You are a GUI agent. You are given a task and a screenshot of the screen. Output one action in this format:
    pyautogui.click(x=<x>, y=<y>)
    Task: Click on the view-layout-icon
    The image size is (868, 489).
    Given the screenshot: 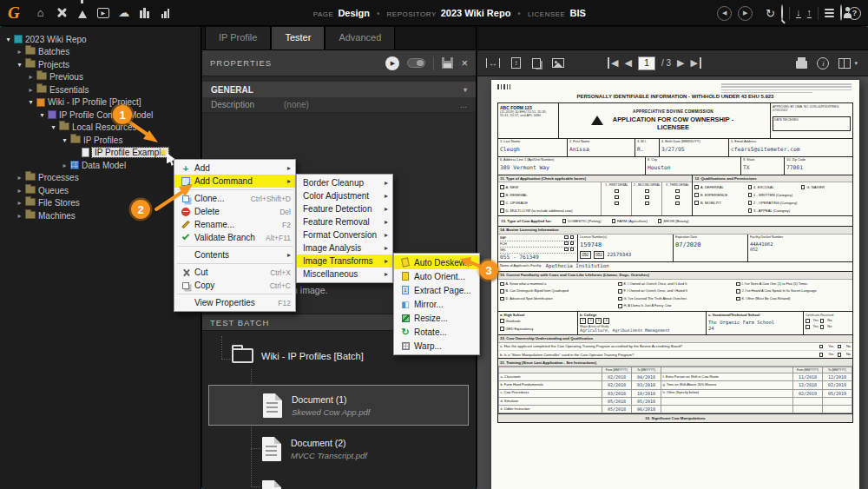 What is the action you would take?
    pyautogui.click(x=845, y=63)
    